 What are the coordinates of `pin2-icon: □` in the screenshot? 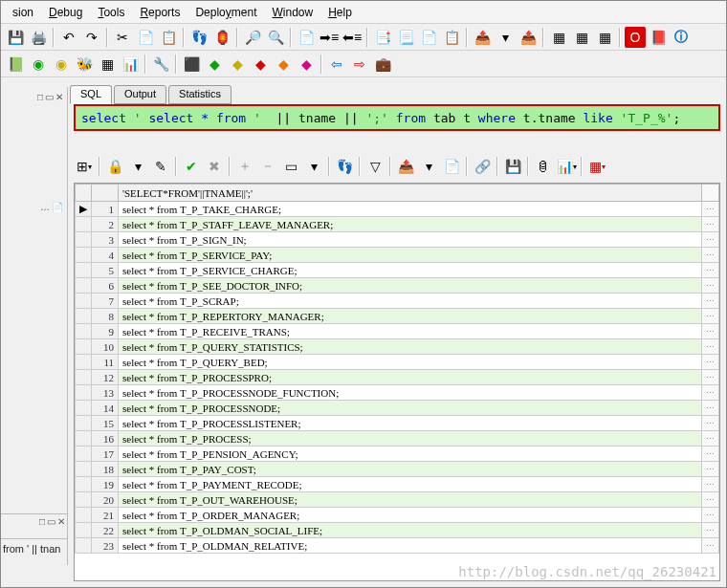 It's located at (42, 524).